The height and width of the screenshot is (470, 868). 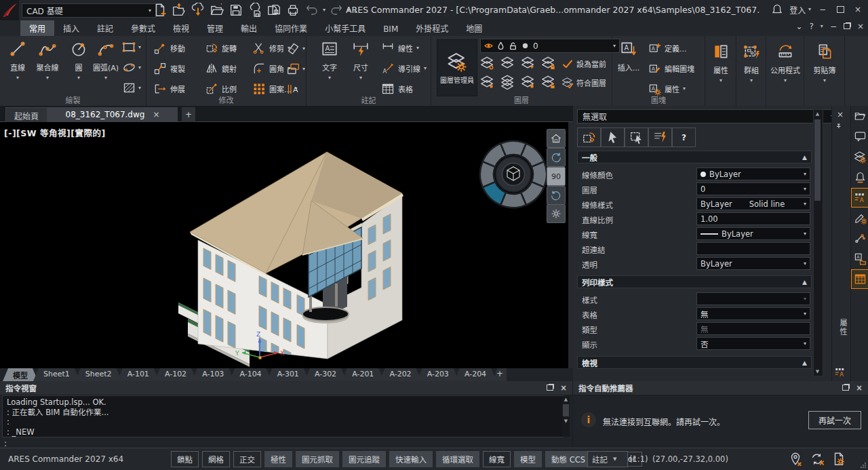 What do you see at coordinates (217, 10) in the screenshot?
I see `open-folder-button` at bounding box center [217, 10].